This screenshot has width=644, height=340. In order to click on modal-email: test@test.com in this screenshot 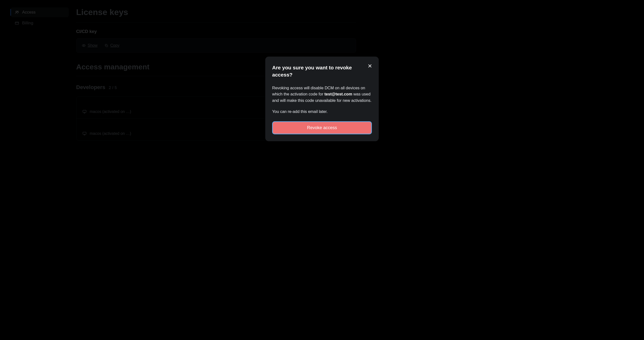, I will do `click(338, 94)`.